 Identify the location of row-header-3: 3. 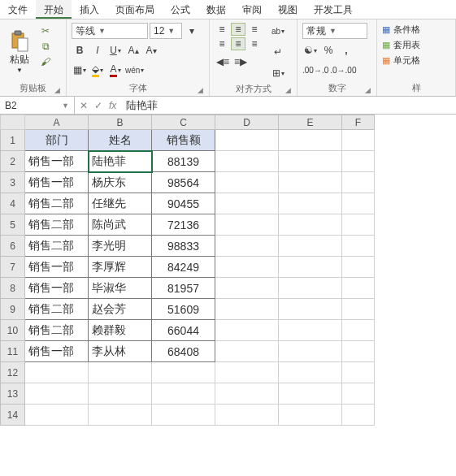
(13, 183).